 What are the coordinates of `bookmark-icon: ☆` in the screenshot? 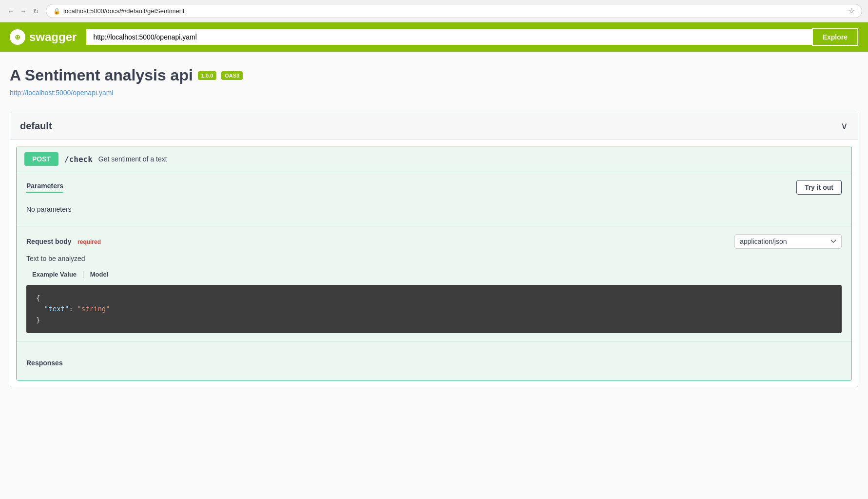 It's located at (851, 11).